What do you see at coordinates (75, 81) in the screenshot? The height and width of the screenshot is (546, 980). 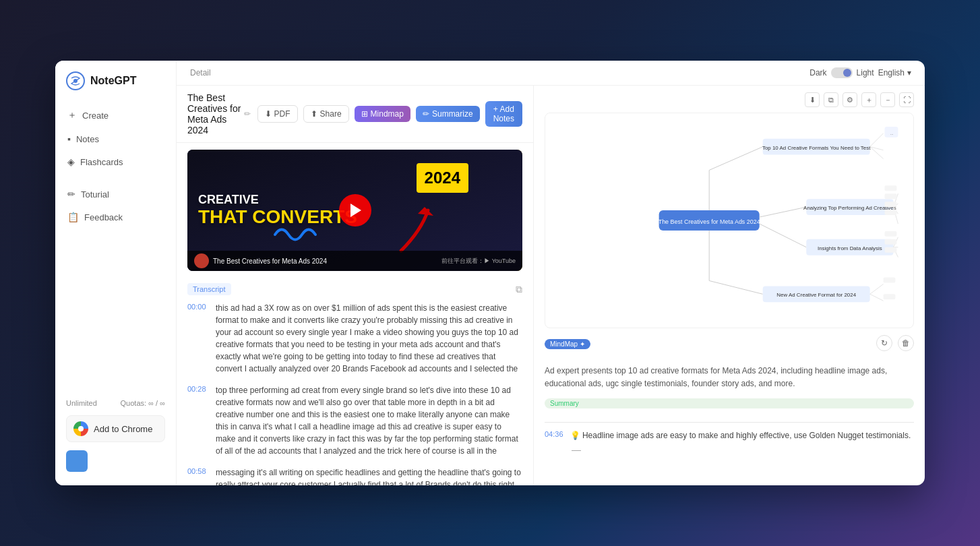 I see `notegpt-logo-icon` at bounding box center [75, 81].